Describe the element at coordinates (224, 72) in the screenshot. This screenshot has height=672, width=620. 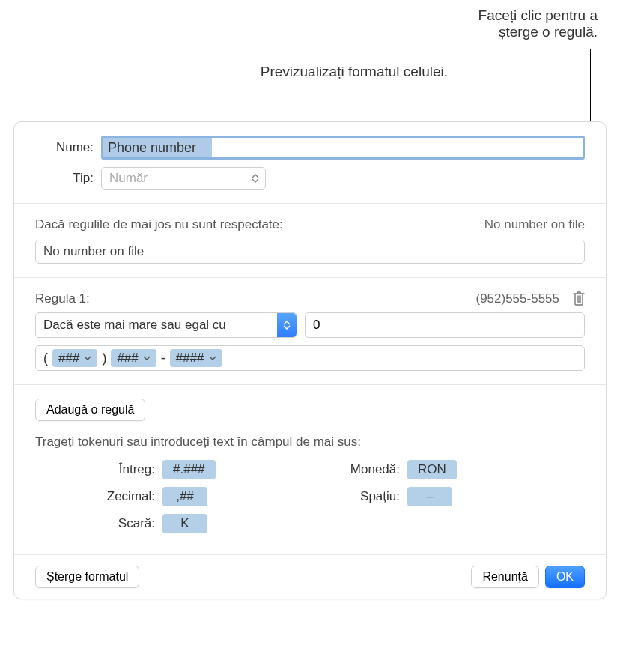
I see `annotation-preview-format: Previzualizați formatul celulei.` at that location.